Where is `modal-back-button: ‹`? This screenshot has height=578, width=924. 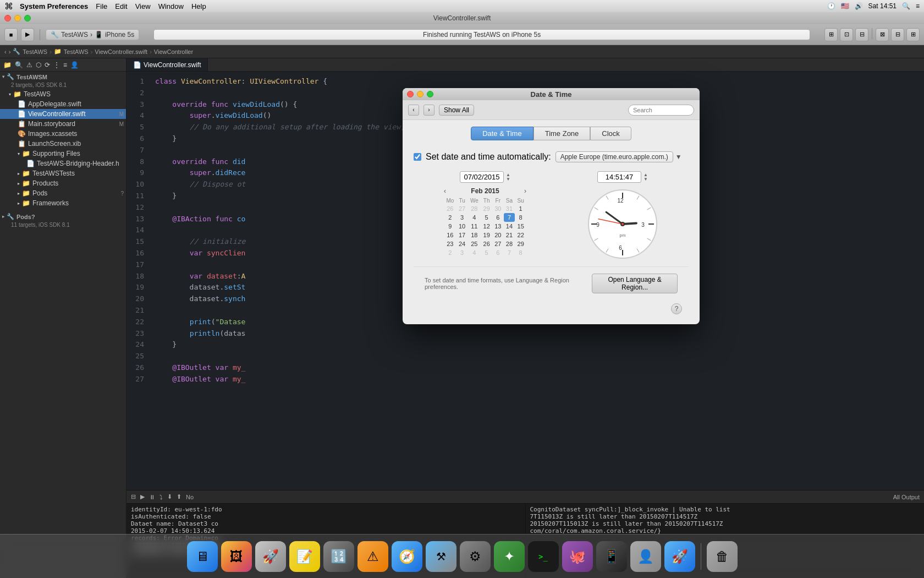
modal-back-button: ‹ is located at coordinates (414, 110).